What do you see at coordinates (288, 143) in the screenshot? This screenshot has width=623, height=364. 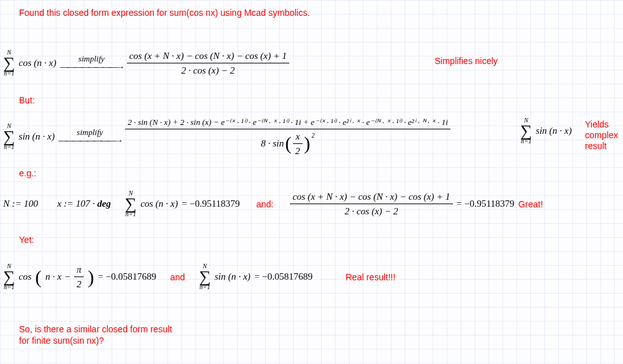 I see `sin-den: 8 · sin ( x 2 ) 2` at bounding box center [288, 143].